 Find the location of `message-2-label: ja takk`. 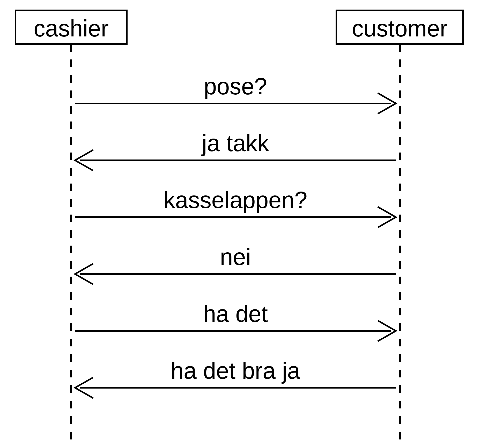

message-2-label: ja takk is located at coordinates (235, 143).